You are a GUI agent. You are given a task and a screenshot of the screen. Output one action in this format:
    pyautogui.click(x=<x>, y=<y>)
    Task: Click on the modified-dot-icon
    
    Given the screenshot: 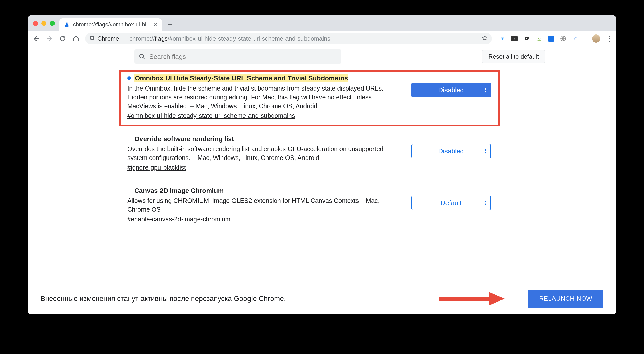 What is the action you would take?
    pyautogui.click(x=129, y=78)
    